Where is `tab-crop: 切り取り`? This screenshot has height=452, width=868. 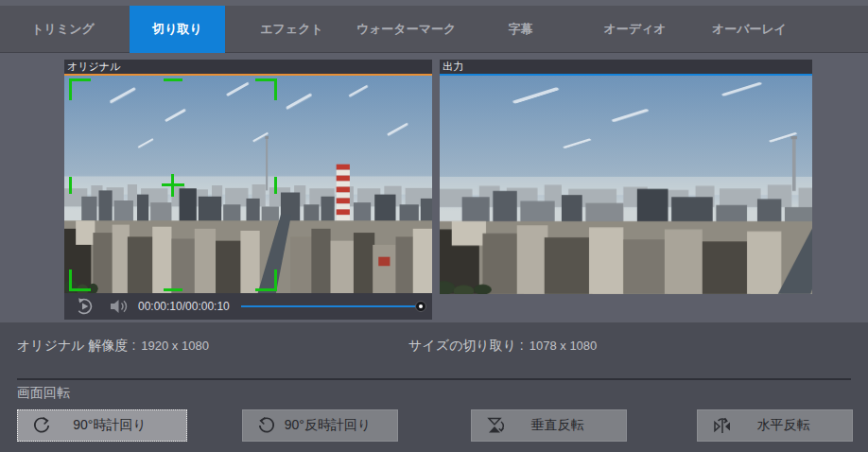 tab-crop: 切り取り is located at coordinates (178, 29).